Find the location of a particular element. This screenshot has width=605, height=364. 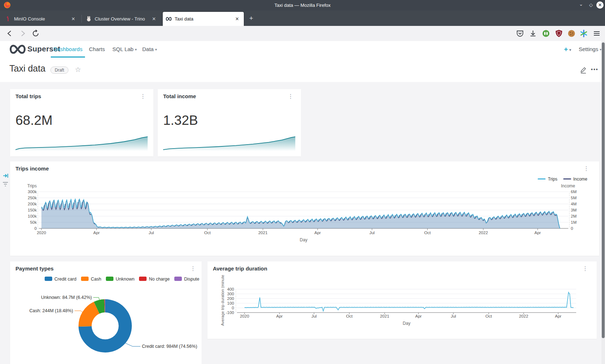

axis-tick-label: 150k is located at coordinates (32, 210).